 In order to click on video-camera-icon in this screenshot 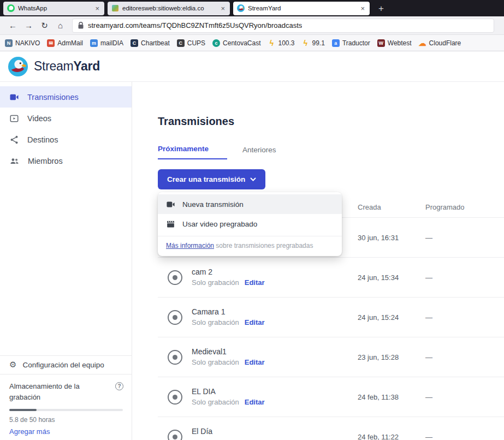, I will do `click(170, 204)`.